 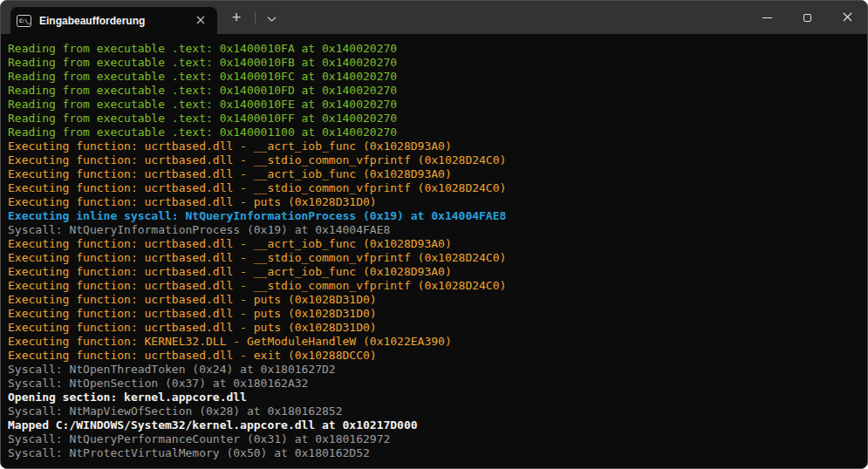 I want to click on minimize-button, so click(x=767, y=17).